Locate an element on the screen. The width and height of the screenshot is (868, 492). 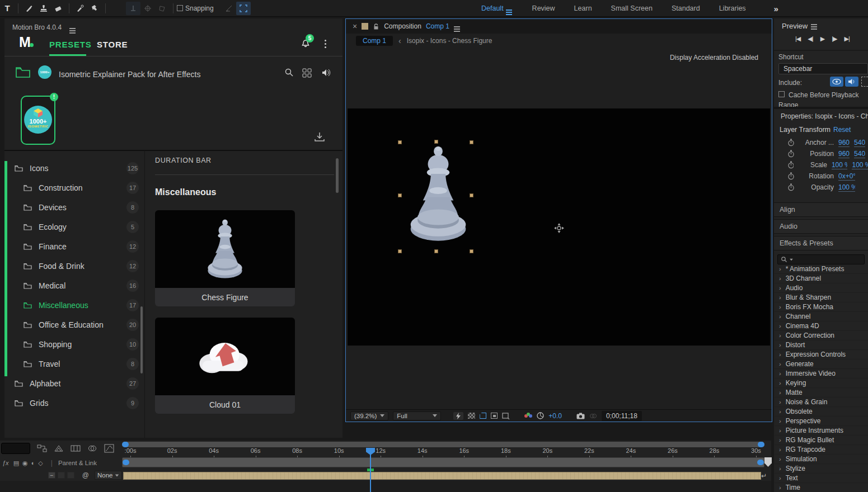
effects-category-row: › 3D Channel is located at coordinates (821, 278).